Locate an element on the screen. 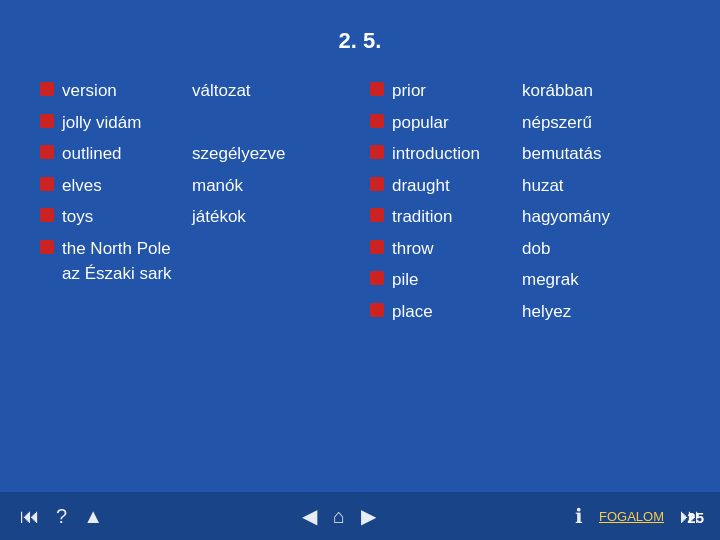 The image size is (720, 540). word-hu: az Északi sark is located at coordinates (117, 274).